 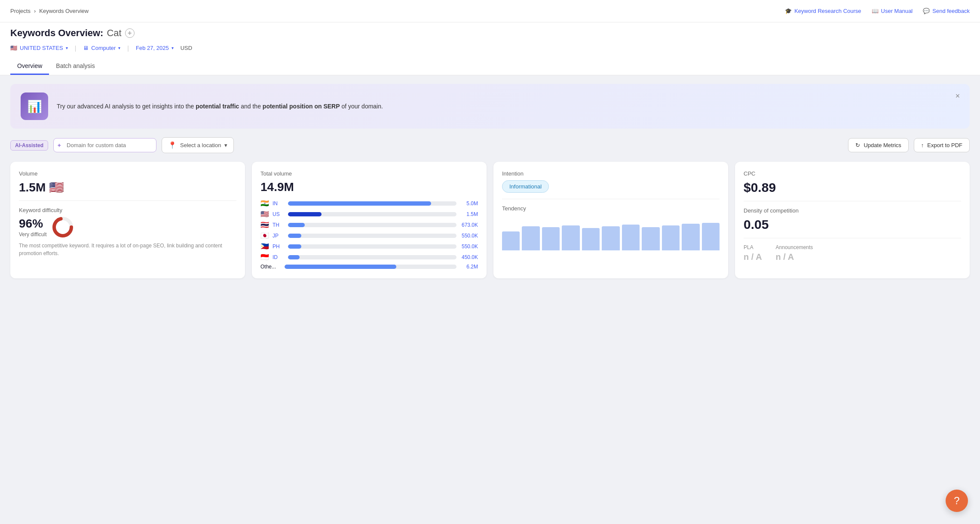 What do you see at coordinates (265, 203) in the screenshot?
I see `india-flag-icon: 🇮🇳` at bounding box center [265, 203].